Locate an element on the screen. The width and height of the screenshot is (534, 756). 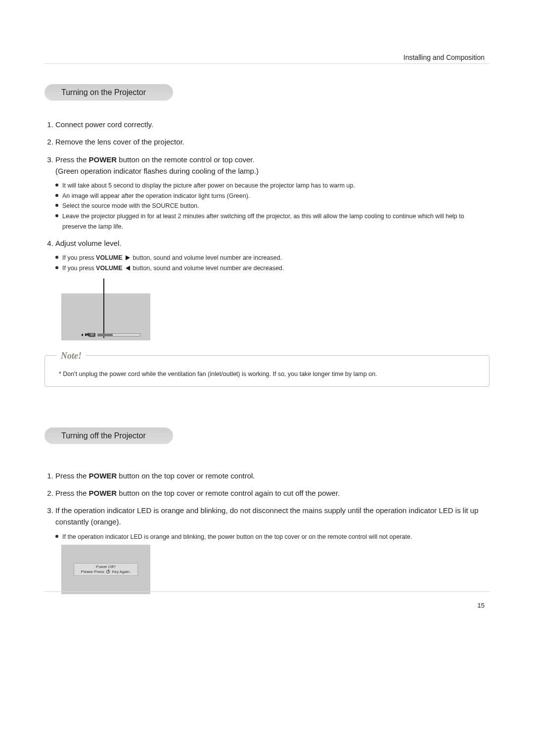
step-2: Remove the lens cover of the projector. is located at coordinates (272, 142).